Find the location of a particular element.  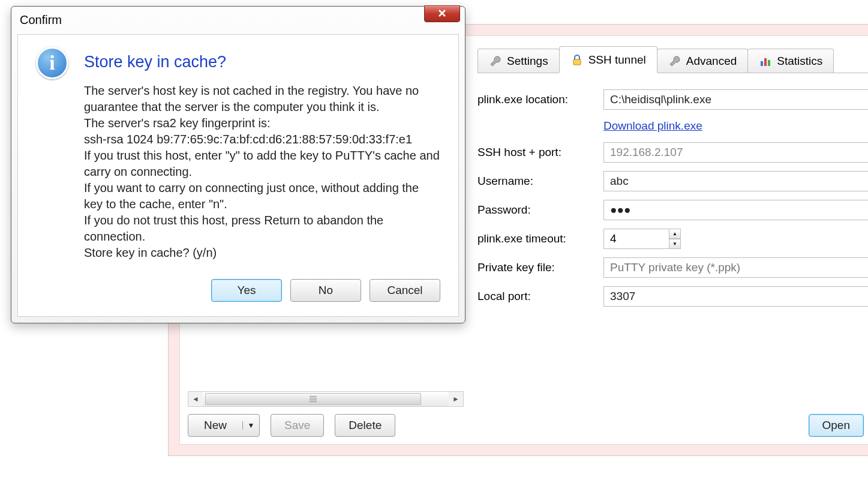

new-session-button: New ▼ is located at coordinates (224, 425).